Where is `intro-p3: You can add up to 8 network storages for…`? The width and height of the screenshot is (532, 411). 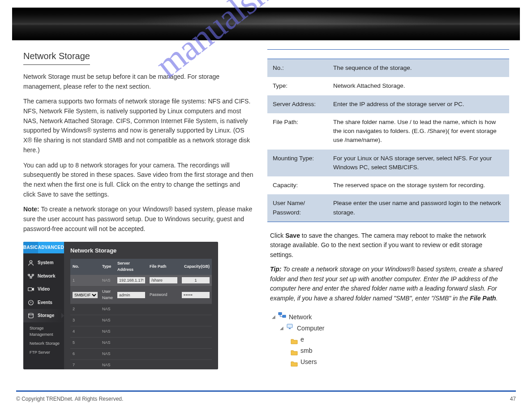 intro-p3: You can add up to 8 network storages for… is located at coordinates (139, 180).